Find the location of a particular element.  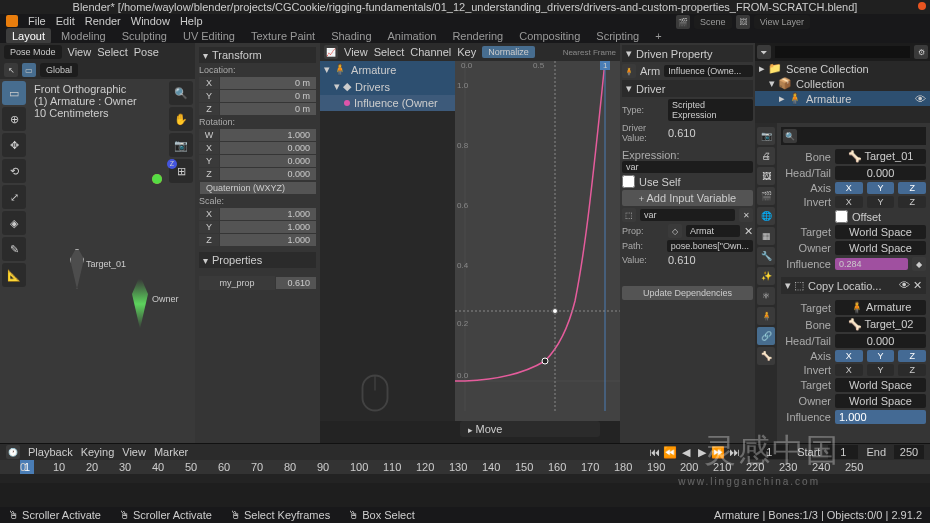

filter-settings-icon: ⚙ is located at coordinates (921, 52).